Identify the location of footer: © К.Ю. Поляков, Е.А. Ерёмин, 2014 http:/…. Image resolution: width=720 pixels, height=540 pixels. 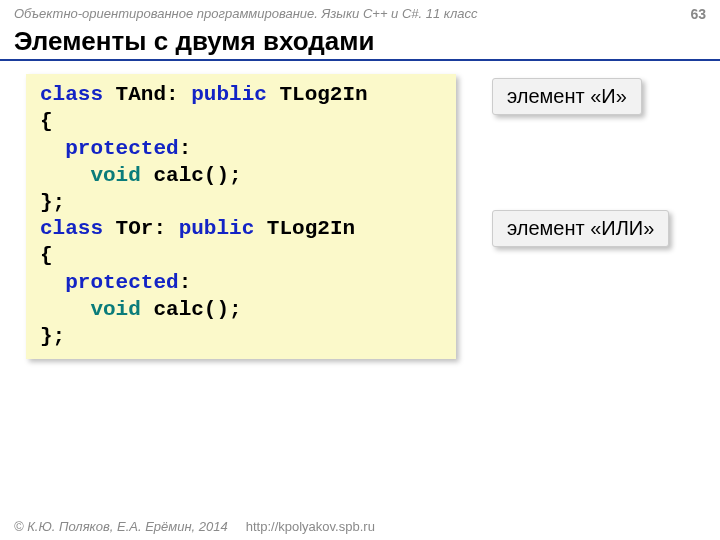
(360, 526).